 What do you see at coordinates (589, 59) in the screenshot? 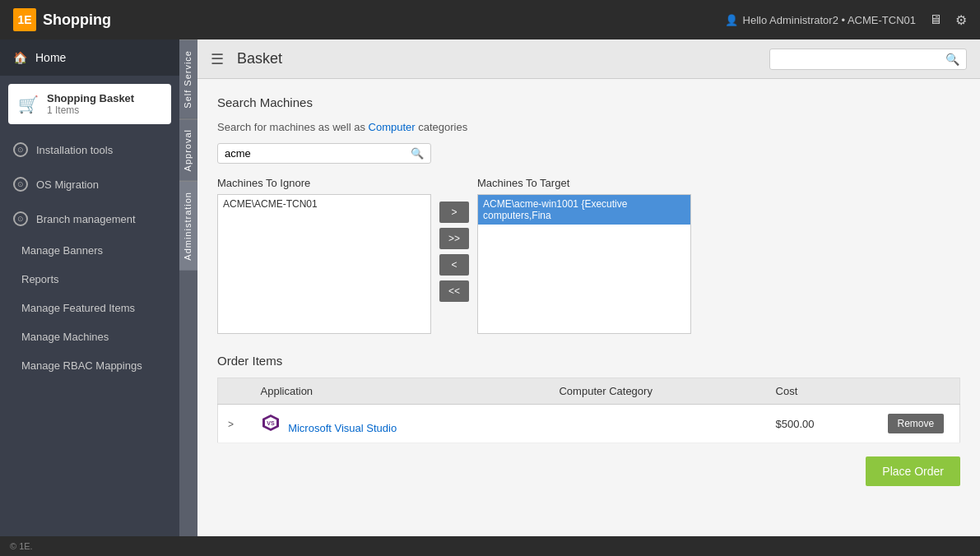
I see `content-header: ☰ Basket 🔍` at bounding box center [589, 59].